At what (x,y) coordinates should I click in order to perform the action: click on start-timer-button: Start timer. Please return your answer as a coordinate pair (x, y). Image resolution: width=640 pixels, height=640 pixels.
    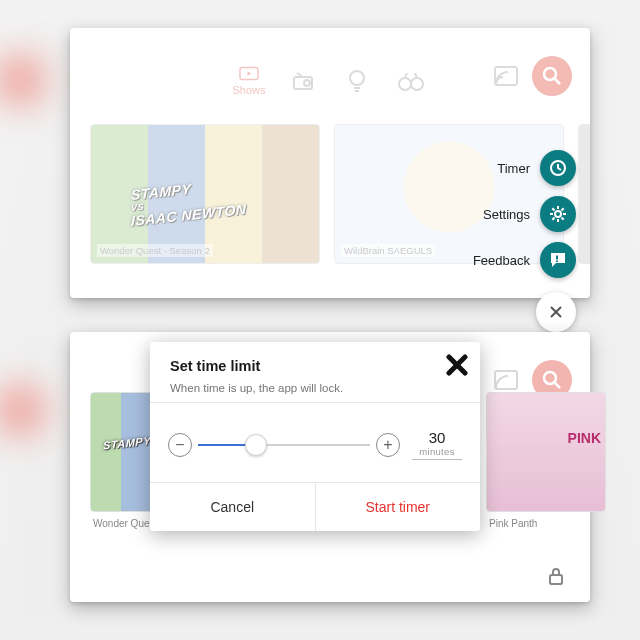
    Looking at the image, I should click on (398, 507).